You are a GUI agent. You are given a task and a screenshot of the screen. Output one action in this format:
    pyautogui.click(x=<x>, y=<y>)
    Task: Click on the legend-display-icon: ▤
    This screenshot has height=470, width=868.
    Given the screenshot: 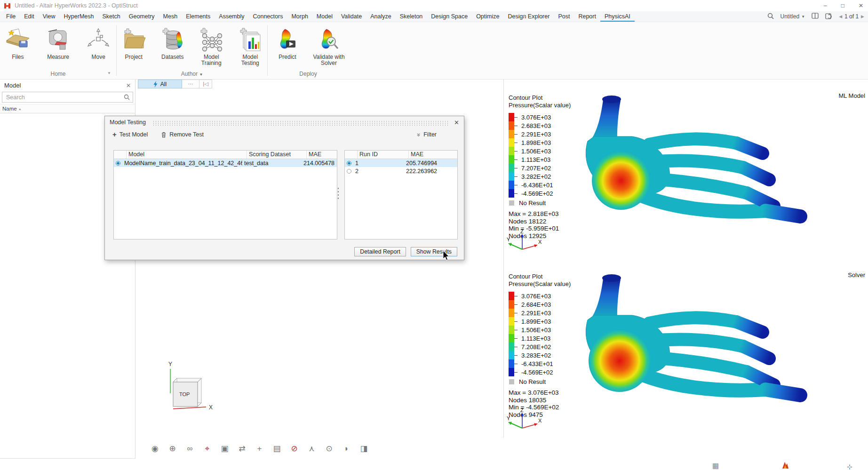 What is the action you would take?
    pyautogui.click(x=277, y=449)
    